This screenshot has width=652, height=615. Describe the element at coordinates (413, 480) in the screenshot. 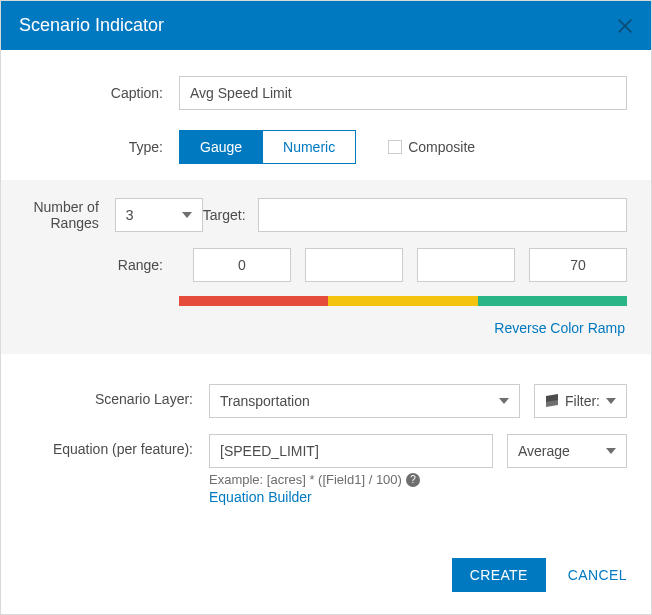

I see `help-icon: ?` at that location.